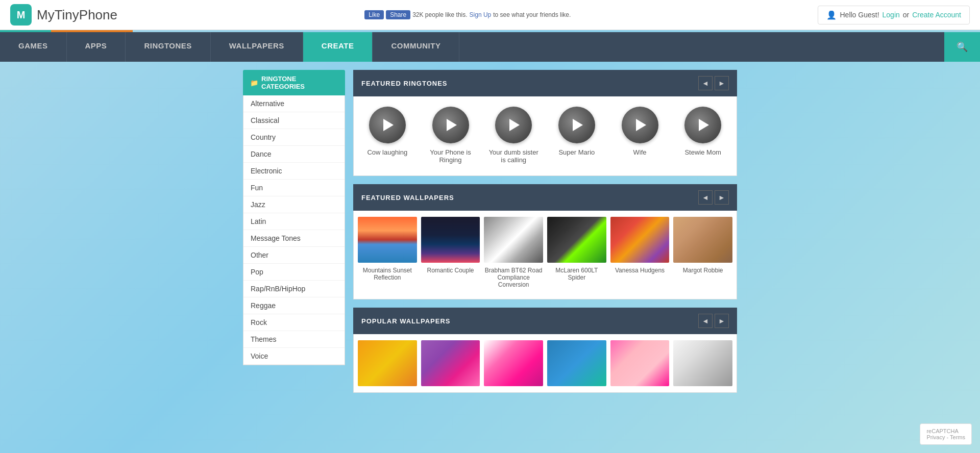 This screenshot has width=980, height=453. I want to click on wallpaper-item-2: Brabham BT62 Road Compliance Conversion, so click(513, 255).